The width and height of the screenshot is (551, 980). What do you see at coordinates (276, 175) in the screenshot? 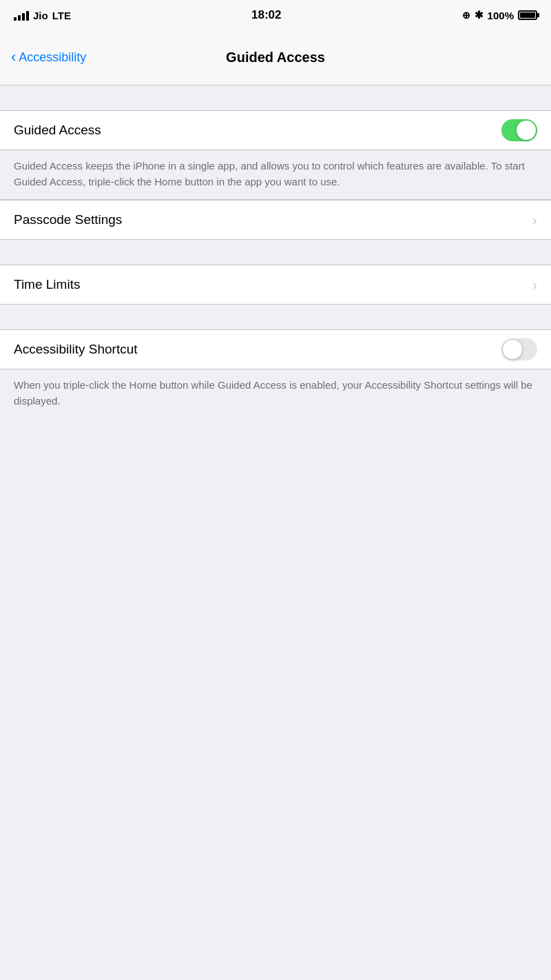
I see `guided-access-description-block: Guided Access keeps the iPhone in a sing…` at bounding box center [276, 175].